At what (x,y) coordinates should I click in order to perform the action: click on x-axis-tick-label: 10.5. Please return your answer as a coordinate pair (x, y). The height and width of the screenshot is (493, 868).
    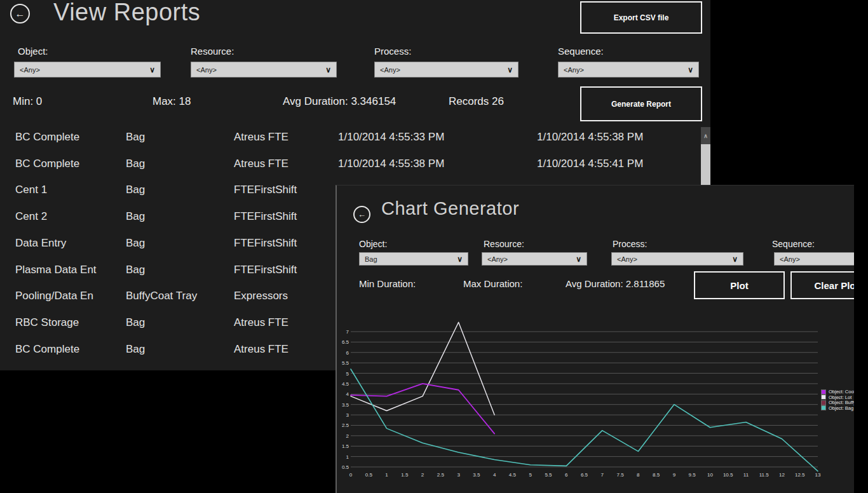
    Looking at the image, I should click on (728, 475).